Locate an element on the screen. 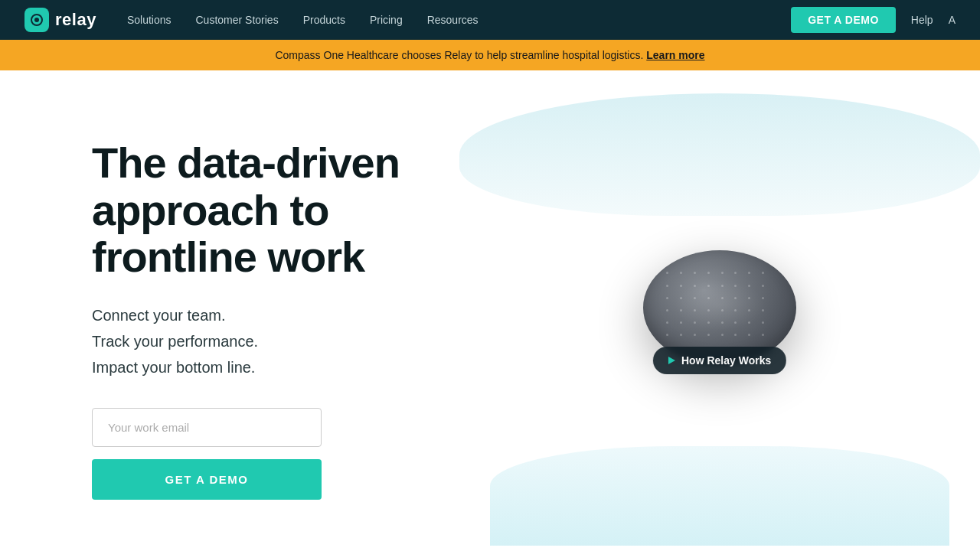 The height and width of the screenshot is (551, 980). hero-blob-top is located at coordinates (720, 155).